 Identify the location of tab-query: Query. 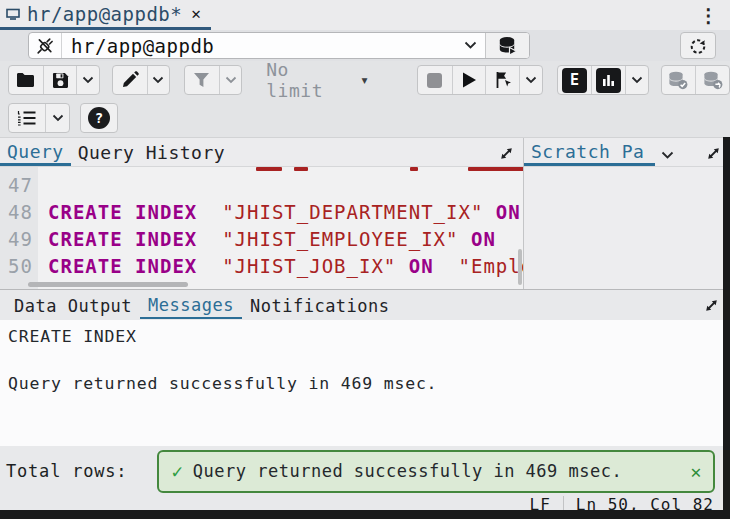
(36, 154).